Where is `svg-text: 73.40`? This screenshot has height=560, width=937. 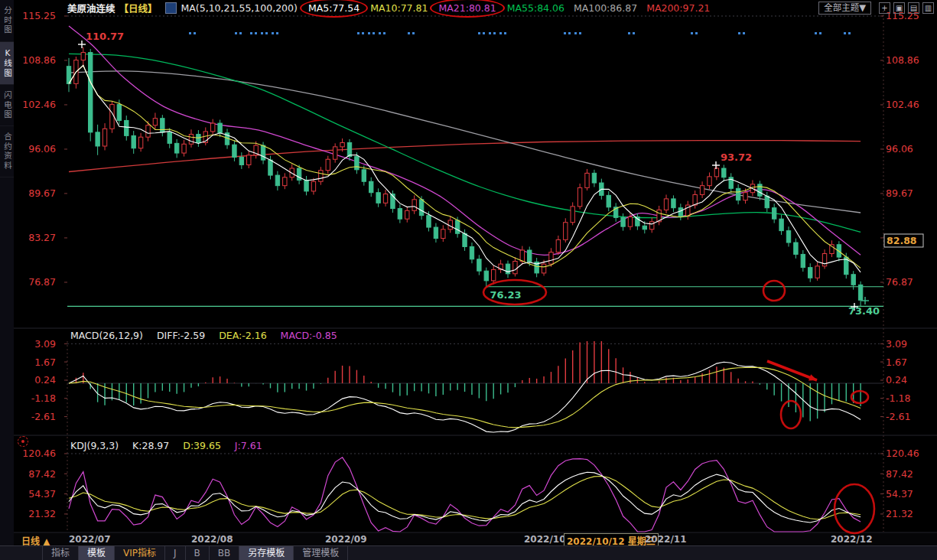
svg-text: 73.40 is located at coordinates (864, 311).